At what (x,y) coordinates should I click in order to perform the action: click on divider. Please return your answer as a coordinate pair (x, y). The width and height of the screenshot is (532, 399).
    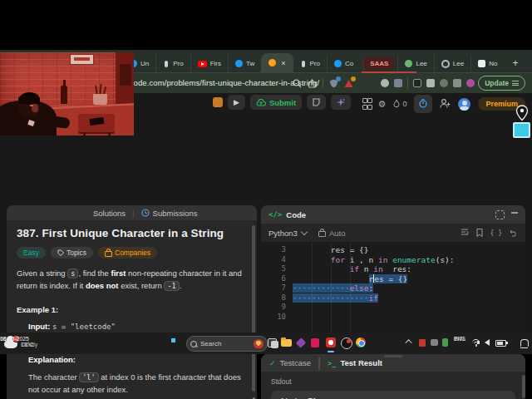
    Looking at the image, I should click on (323, 83).